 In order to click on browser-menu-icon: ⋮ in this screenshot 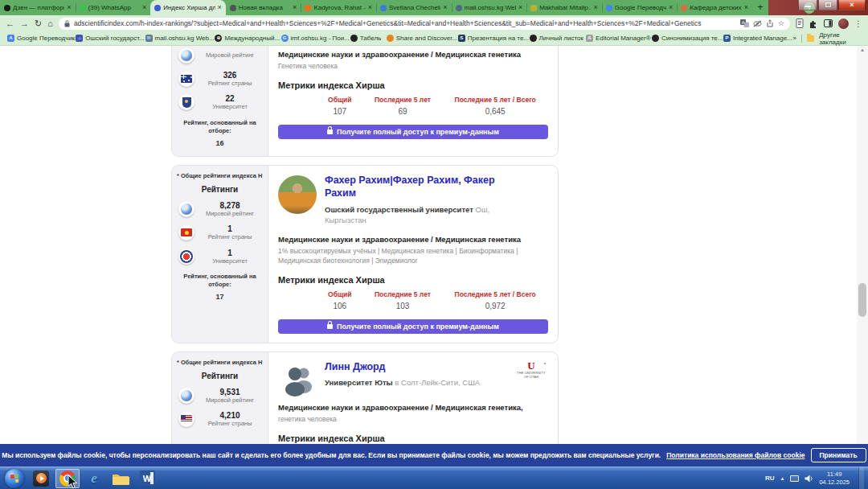, I will do `click(858, 24)`.